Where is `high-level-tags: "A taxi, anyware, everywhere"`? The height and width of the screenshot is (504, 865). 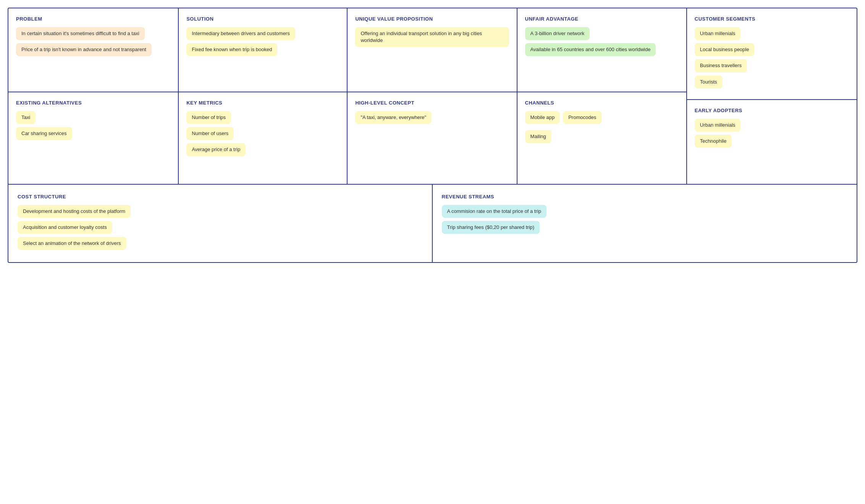
high-level-tags: "A taxi, anyware, everywhere" is located at coordinates (432, 119).